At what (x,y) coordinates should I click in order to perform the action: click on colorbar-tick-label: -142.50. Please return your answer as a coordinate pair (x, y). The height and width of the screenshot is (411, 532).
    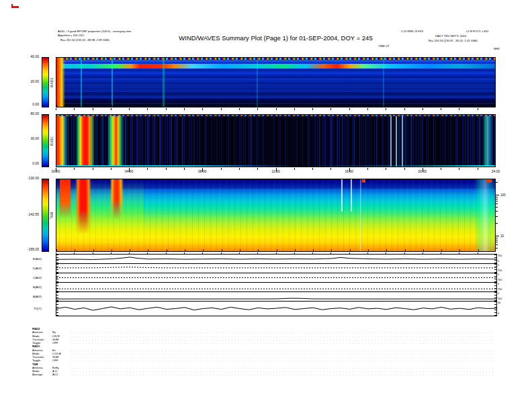
    Looking at the image, I should click on (24, 214).